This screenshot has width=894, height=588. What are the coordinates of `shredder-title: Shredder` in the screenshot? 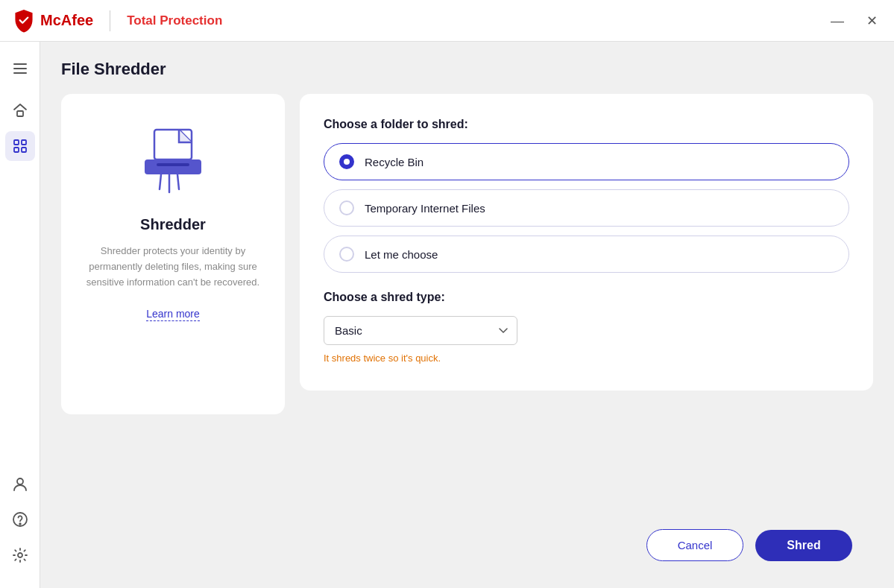 It's located at (173, 225).